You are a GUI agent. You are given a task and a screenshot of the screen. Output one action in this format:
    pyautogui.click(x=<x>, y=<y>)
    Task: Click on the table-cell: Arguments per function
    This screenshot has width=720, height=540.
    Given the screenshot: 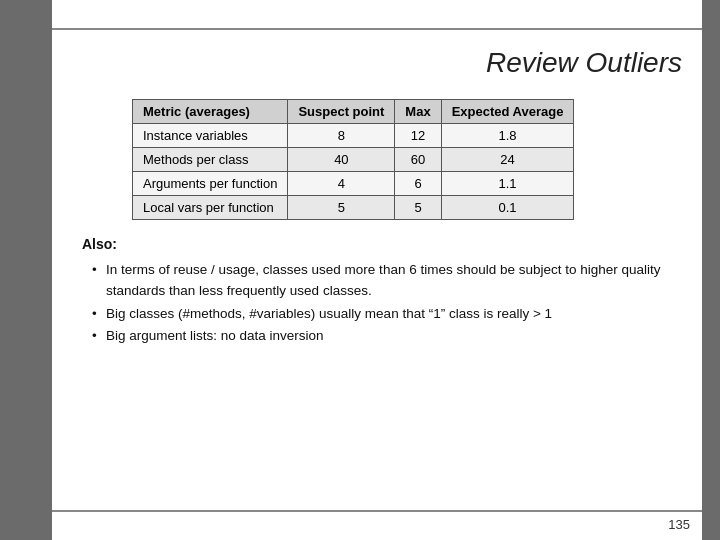 What is the action you would take?
    pyautogui.click(x=210, y=184)
    